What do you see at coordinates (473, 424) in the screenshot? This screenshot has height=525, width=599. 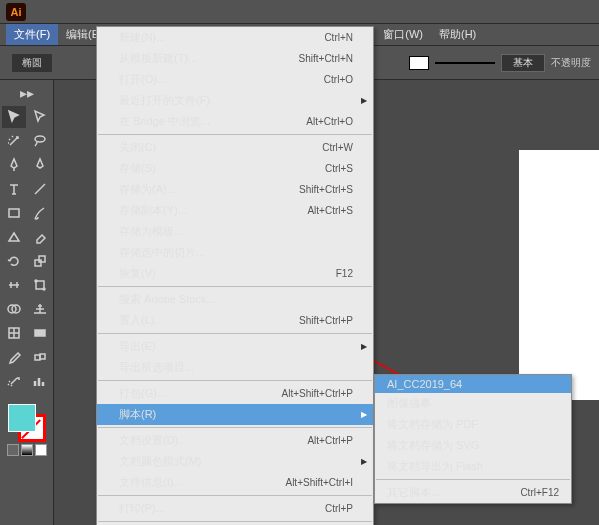 I see `submenu-item: 将文档存储为 PDF` at bounding box center [473, 424].